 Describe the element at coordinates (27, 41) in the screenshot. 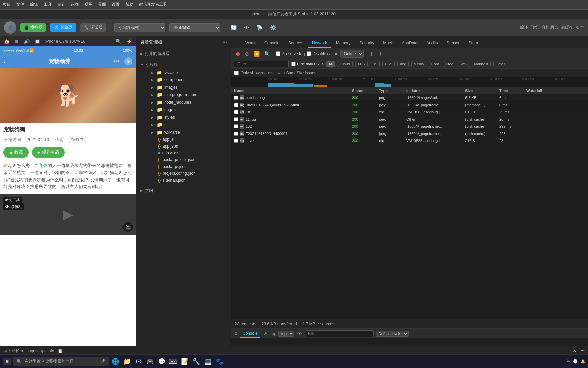

I see `device-forward-icon: 🔊` at that location.